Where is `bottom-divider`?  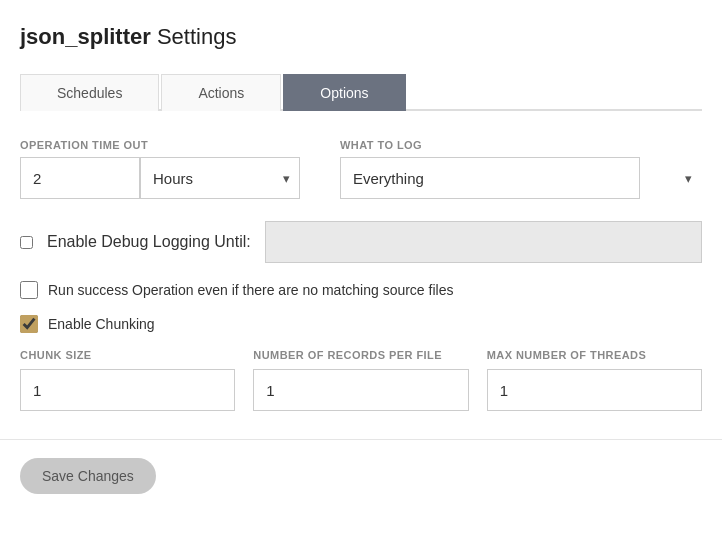 bottom-divider is located at coordinates (361, 440).